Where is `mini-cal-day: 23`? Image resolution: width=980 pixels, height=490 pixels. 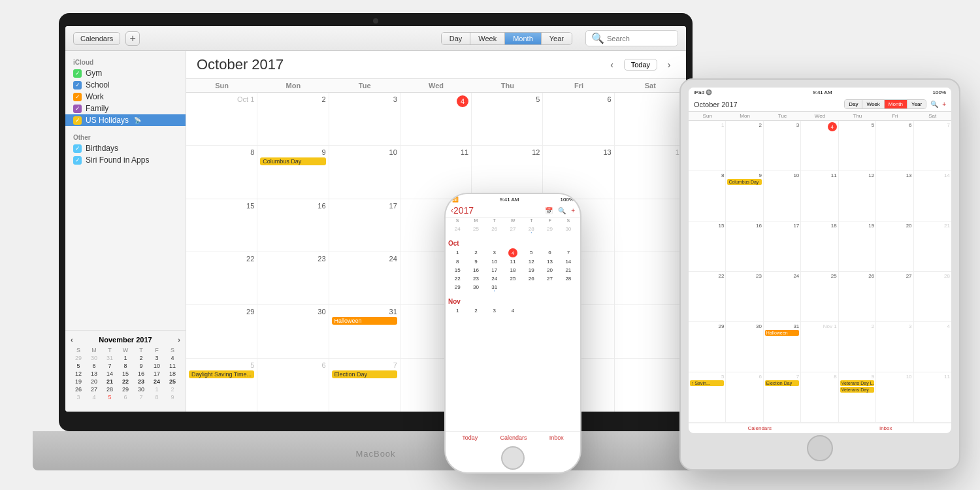 mini-cal-day: 23 is located at coordinates (141, 382).